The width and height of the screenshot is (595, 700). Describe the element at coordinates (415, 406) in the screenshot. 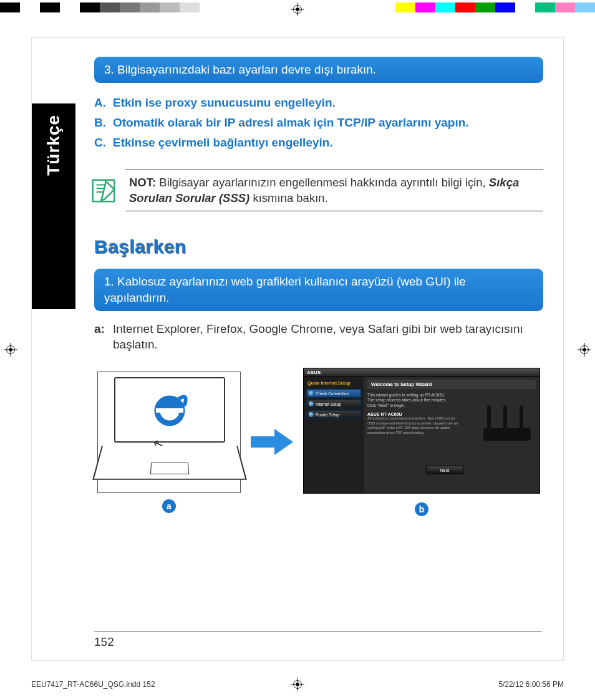

I see `router-desc-3: Click "Next" to begin.` at that location.